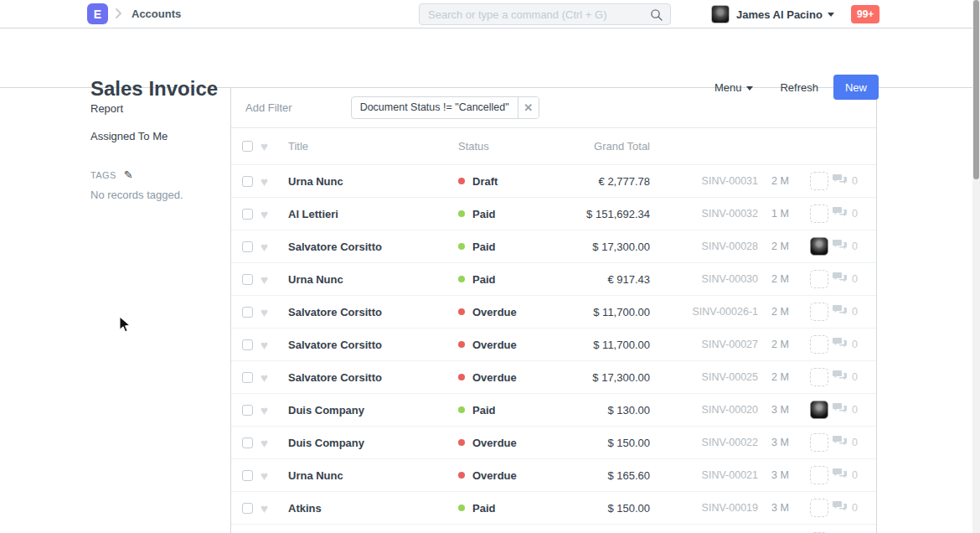 The width and height of the screenshot is (980, 533). I want to click on page-actions: Menu Refresh New, so click(783, 87).